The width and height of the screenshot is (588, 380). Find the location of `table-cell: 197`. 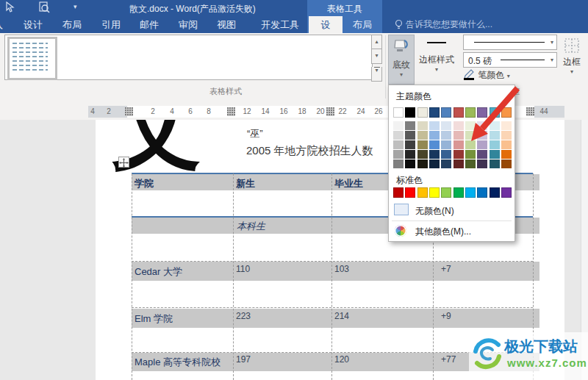

table-cell: 197 is located at coordinates (243, 359).